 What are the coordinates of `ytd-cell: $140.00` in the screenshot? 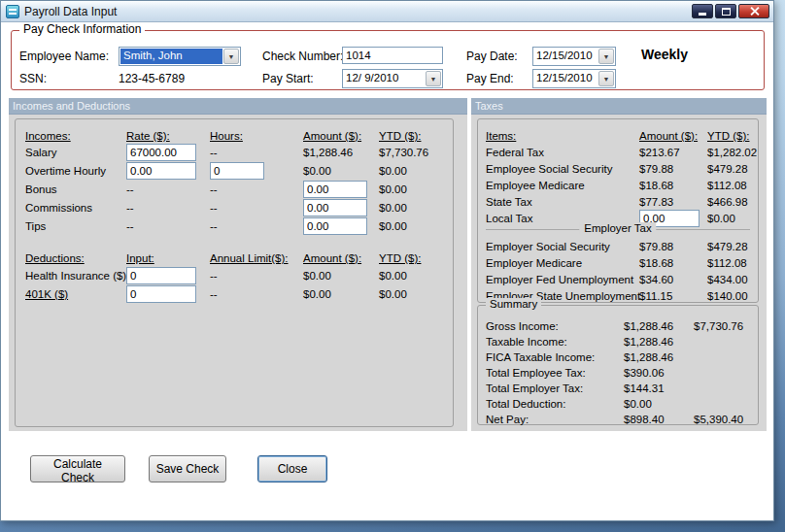 It's located at (731, 296).